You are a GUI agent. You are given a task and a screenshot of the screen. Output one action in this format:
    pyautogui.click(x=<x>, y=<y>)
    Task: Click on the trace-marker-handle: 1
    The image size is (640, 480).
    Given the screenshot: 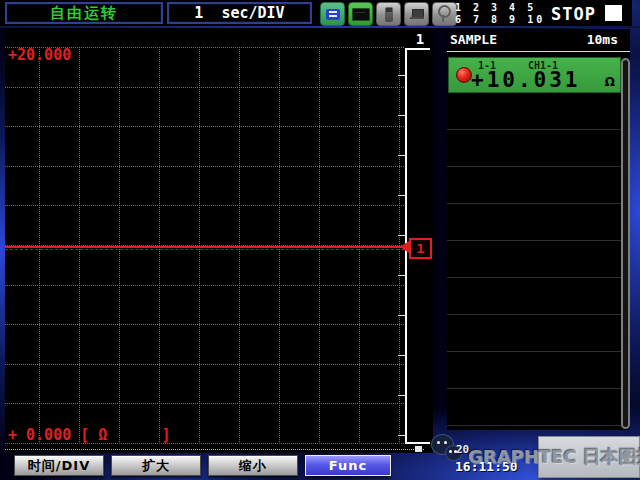 What is the action you would take?
    pyautogui.click(x=420, y=248)
    